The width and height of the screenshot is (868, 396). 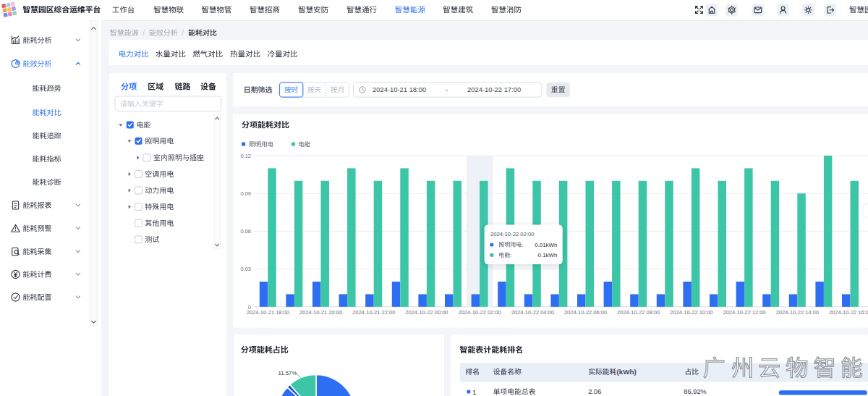 I want to click on svg-text: 2024-10-22 08:00, so click(x=638, y=313).